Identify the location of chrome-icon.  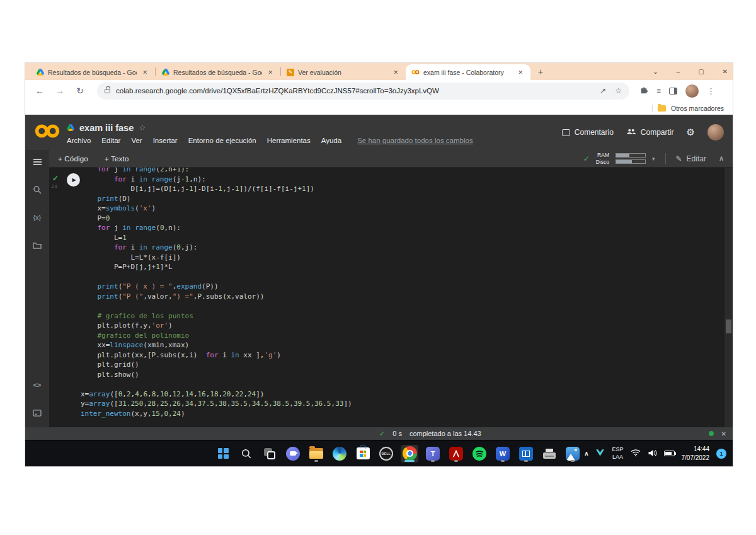
(410, 454).